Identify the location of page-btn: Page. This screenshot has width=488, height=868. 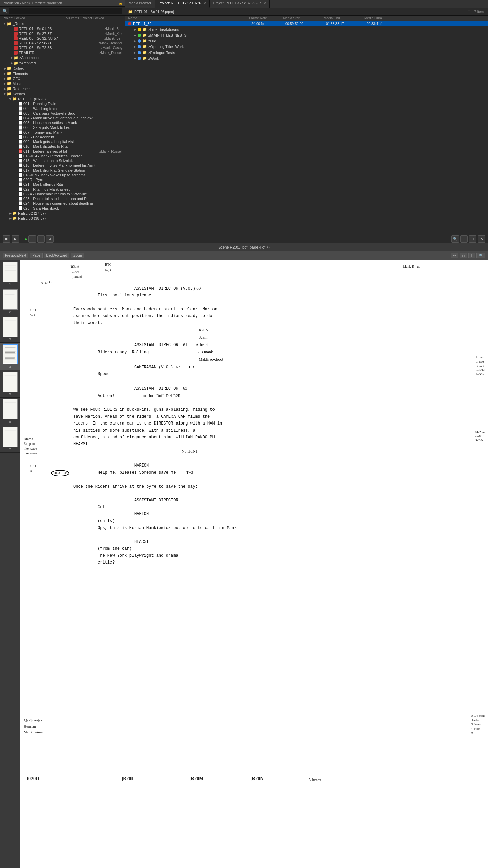
(36, 256).